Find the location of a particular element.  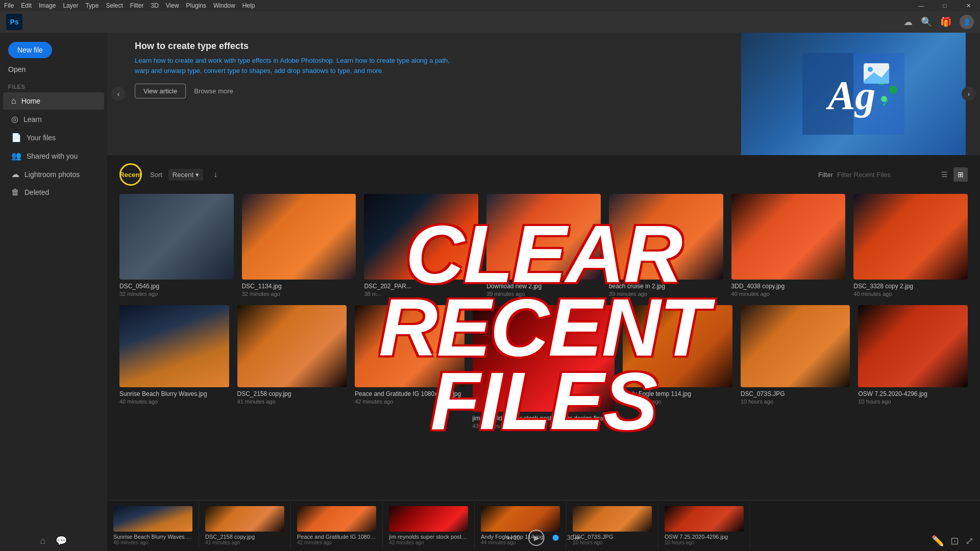

menu-plugins: Plugins is located at coordinates (196, 6).